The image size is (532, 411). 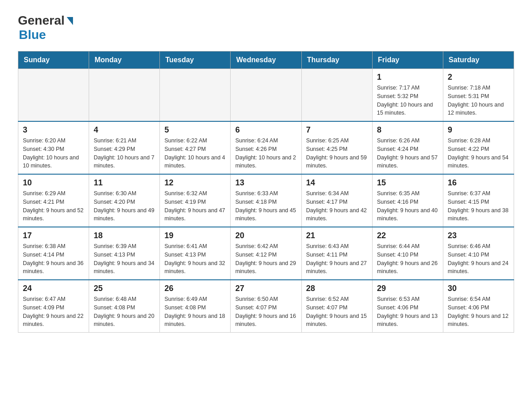 What do you see at coordinates (54, 60) in the screenshot?
I see `calendar-header-sunday: Sunday` at bounding box center [54, 60].